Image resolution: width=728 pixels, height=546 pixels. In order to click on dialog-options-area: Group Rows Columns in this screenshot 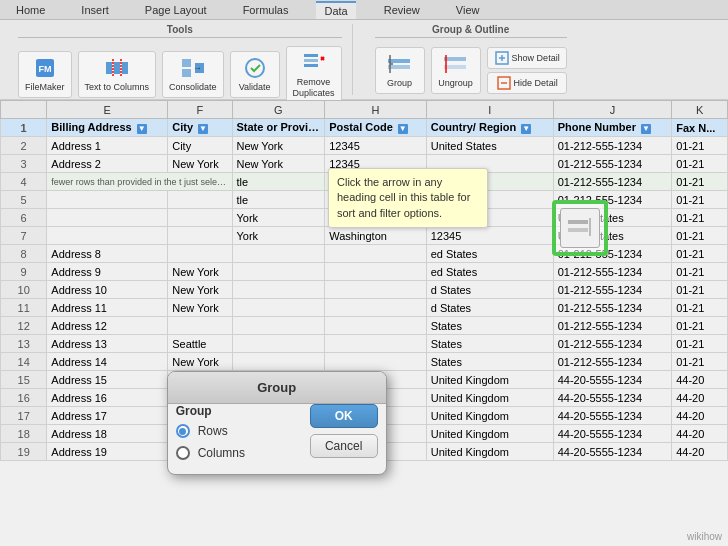, I will do `click(210, 432)`.